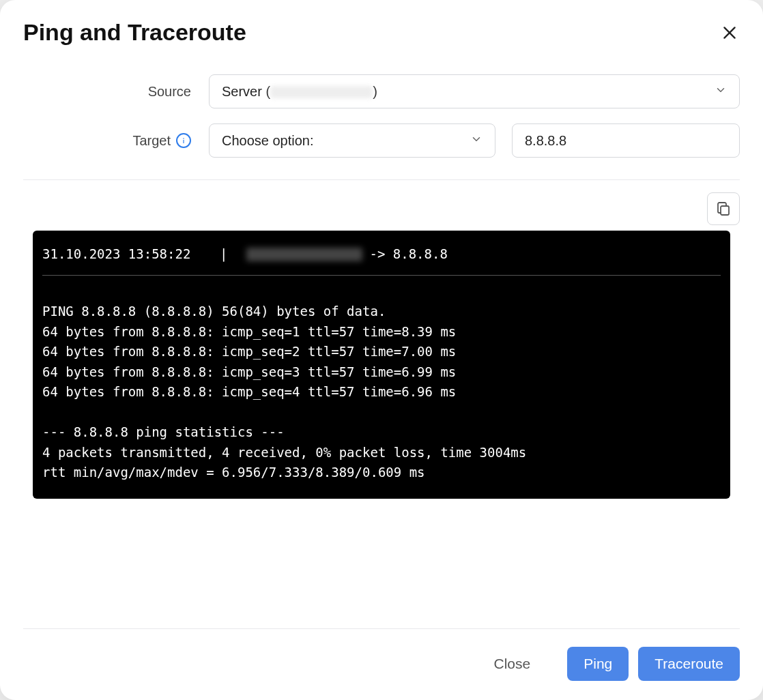 This screenshot has height=700, width=763. Describe the element at coordinates (513, 664) in the screenshot. I see `close-button: Close` at that location.